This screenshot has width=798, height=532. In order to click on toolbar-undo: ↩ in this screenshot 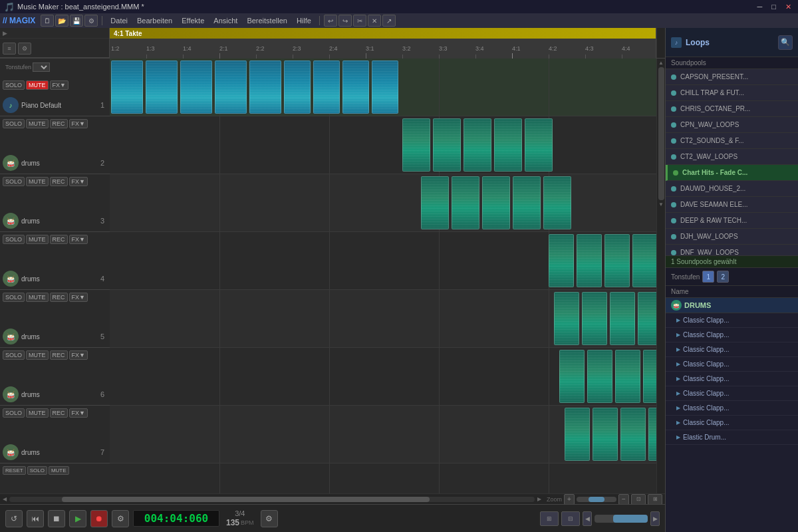, I will do `click(331, 21)`.